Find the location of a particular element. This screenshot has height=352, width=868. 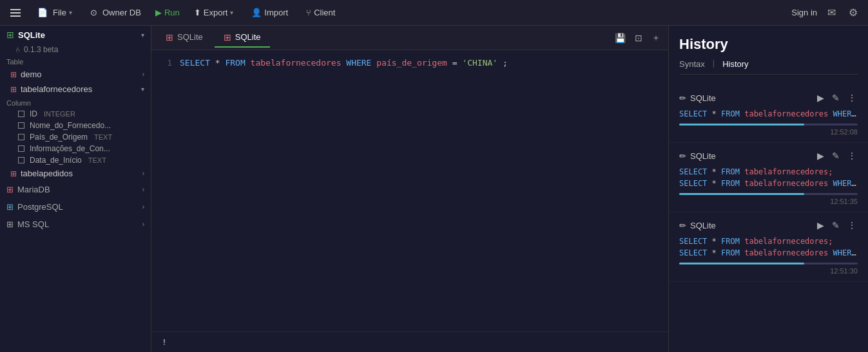

tab-sqlite-2: ⊞ SQLite is located at coordinates (242, 38).